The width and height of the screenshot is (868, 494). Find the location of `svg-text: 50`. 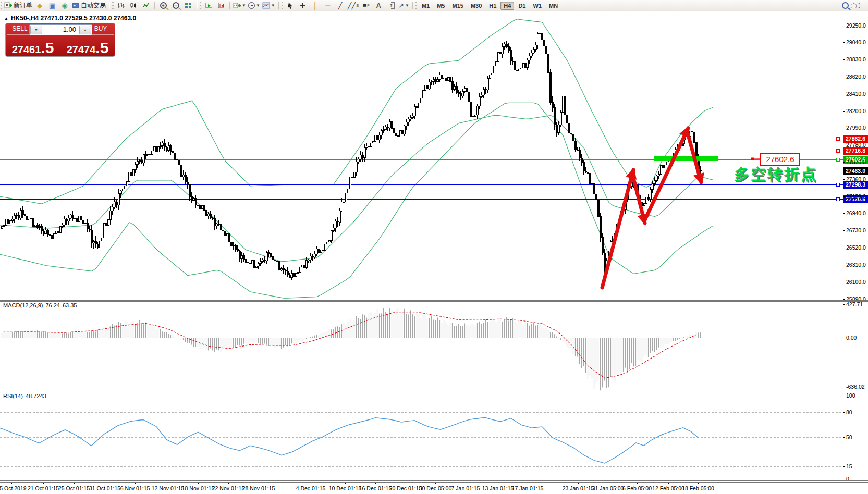

svg-text: 50 is located at coordinates (849, 437).